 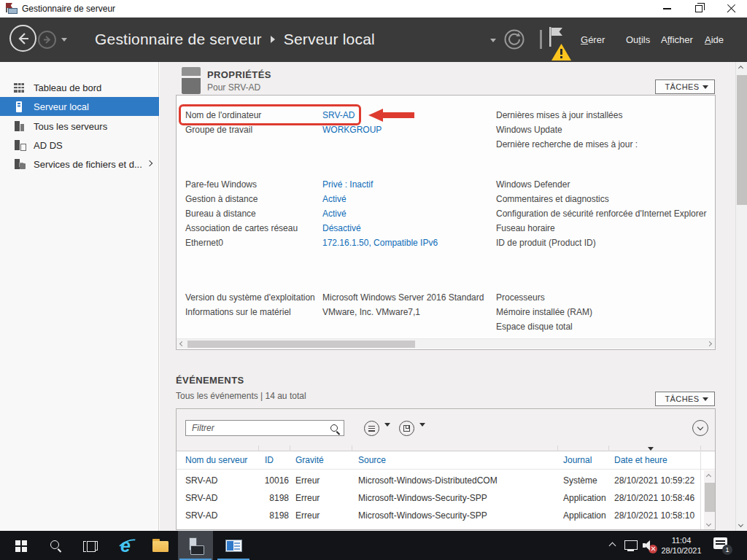 What do you see at coordinates (266, 481) in the screenshot?
I see `cell-id: 10016` at bounding box center [266, 481].